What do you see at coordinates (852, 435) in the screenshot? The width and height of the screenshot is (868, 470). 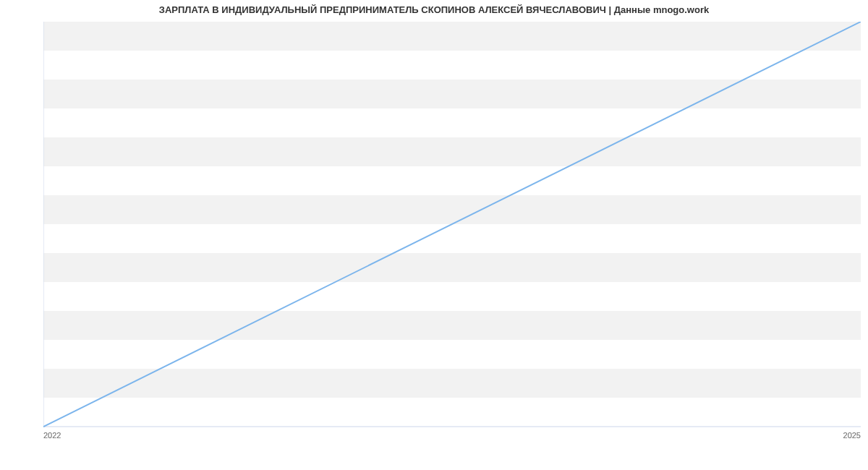 I see `svg-text: 2025` at bounding box center [852, 435].